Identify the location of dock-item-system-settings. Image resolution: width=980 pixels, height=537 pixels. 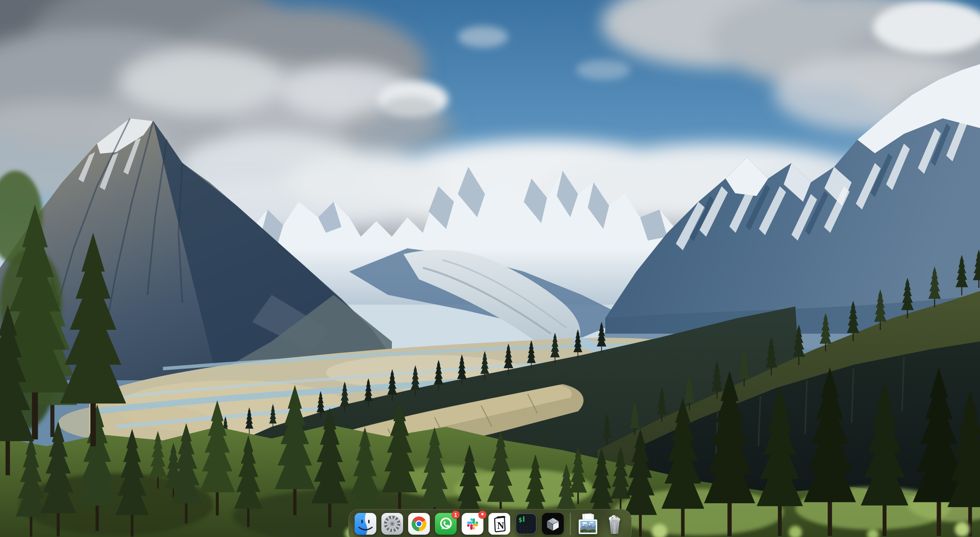
(392, 524).